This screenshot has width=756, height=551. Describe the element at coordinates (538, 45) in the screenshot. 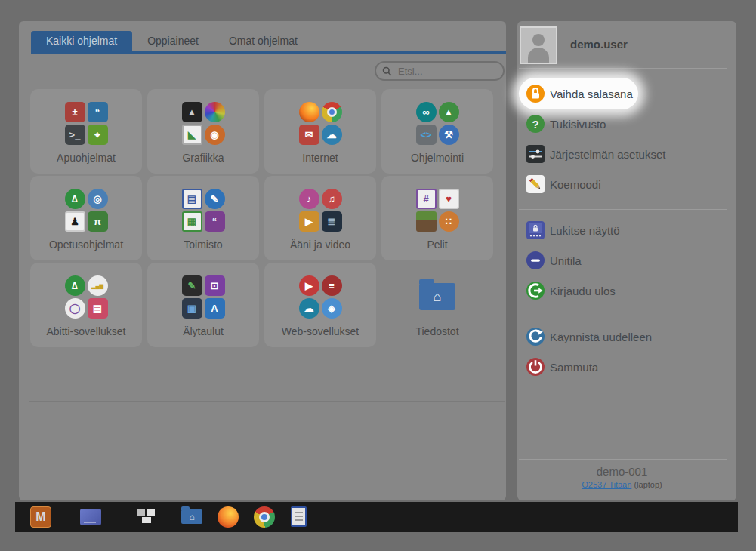

I see `avatar` at that location.